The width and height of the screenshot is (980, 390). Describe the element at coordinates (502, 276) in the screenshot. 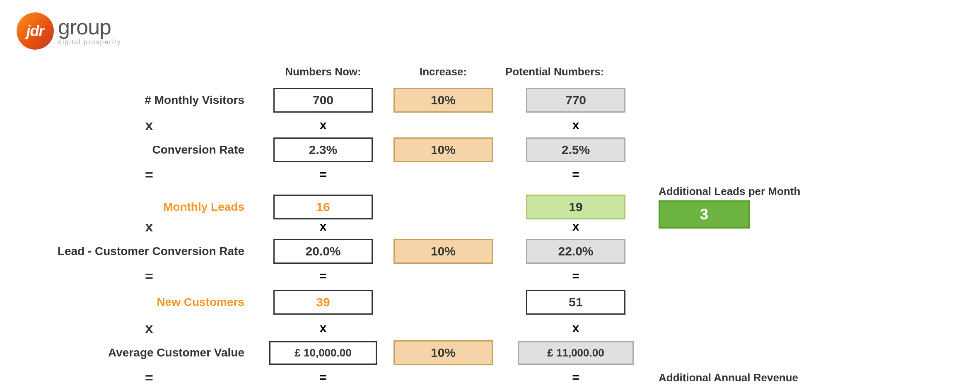

I see `row-equals-2: = = =` at that location.